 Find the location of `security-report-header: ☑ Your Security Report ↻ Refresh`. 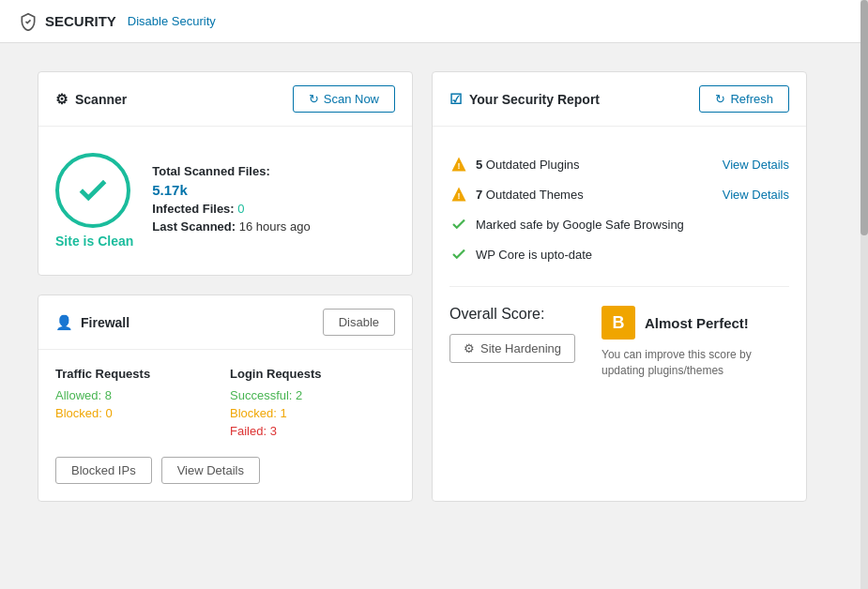

security-report-header: ☑ Your Security Report ↻ Refresh is located at coordinates (619, 99).